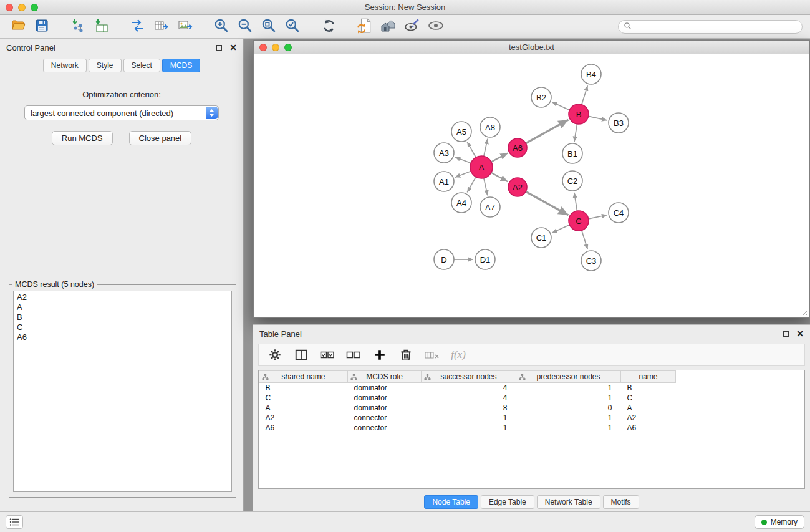  I want to click on deselect-all-button, so click(354, 355).